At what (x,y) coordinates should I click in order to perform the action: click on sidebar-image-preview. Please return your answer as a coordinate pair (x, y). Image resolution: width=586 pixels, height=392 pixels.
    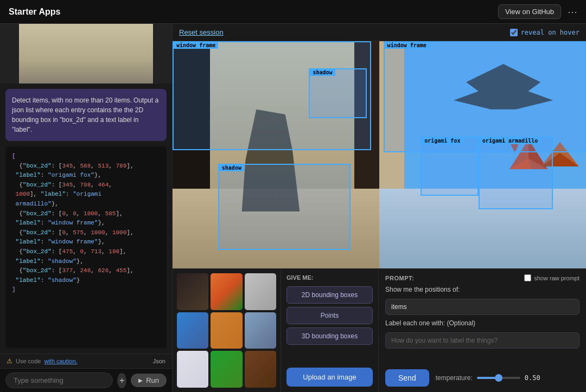
    Looking at the image, I should click on (86, 54).